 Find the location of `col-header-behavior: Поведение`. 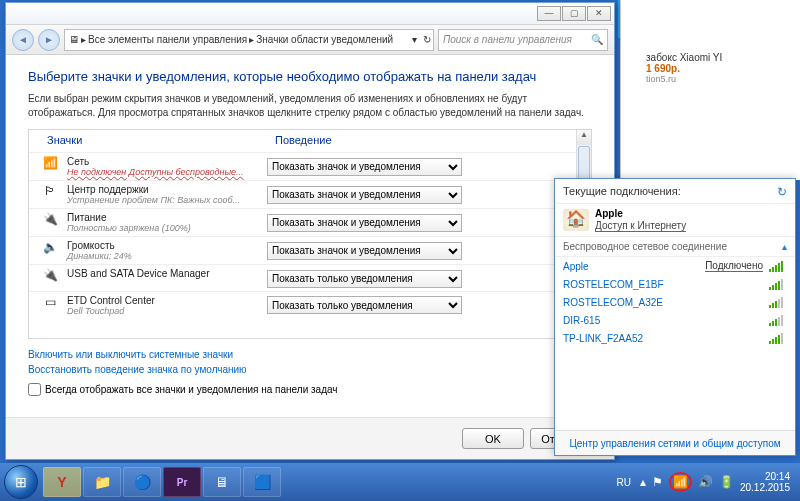

col-header-behavior: Поведение is located at coordinates (304, 140).